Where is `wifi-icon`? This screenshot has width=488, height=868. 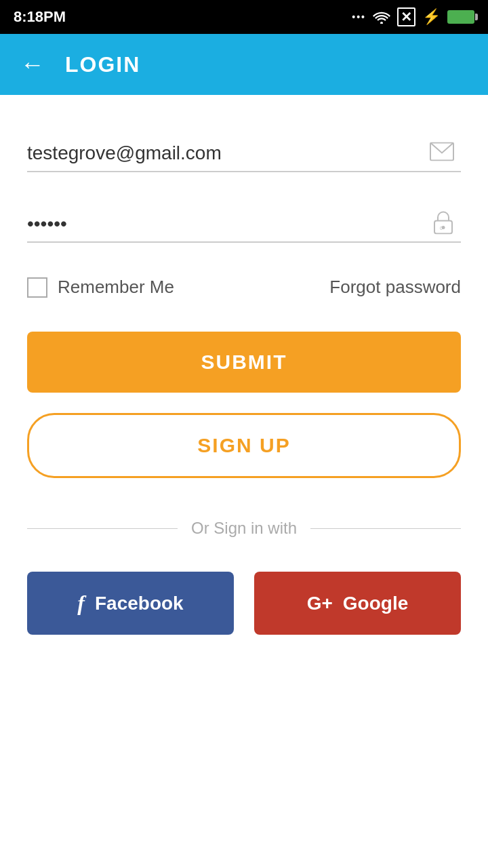
wifi-icon is located at coordinates (382, 17).